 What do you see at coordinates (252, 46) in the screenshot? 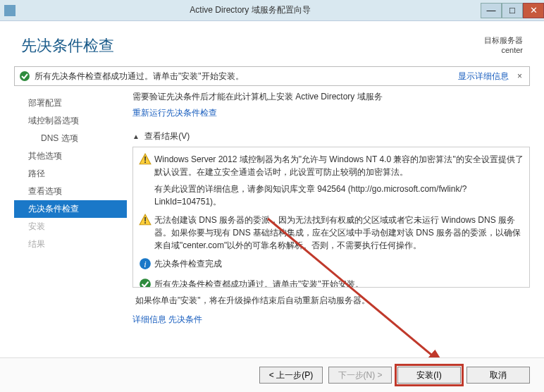
I see `page-title: 先决条件检查` at bounding box center [252, 46].